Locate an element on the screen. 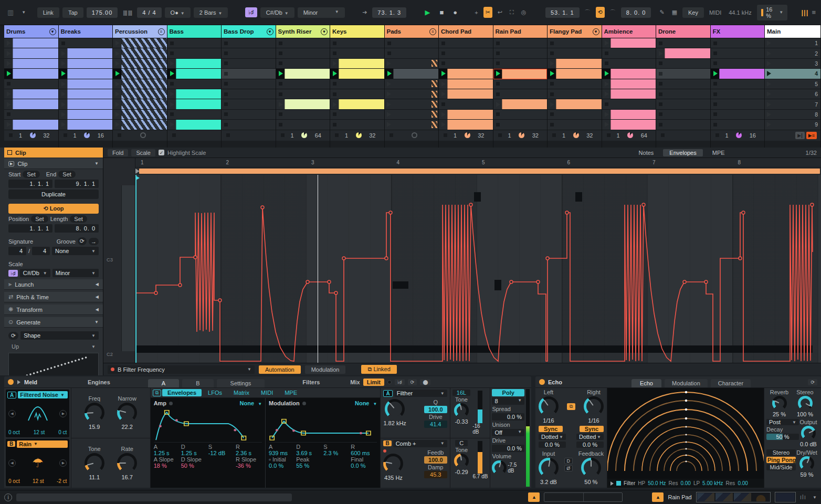 The image size is (821, 504). echo-left-knob is located at coordinates (549, 406).